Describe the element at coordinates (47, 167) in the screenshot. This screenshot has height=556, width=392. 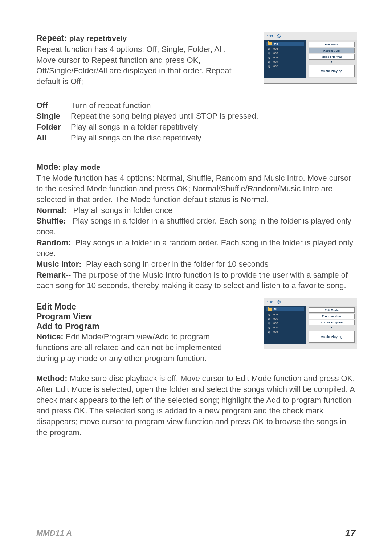
I see `mode-heading: Mode` at that location.